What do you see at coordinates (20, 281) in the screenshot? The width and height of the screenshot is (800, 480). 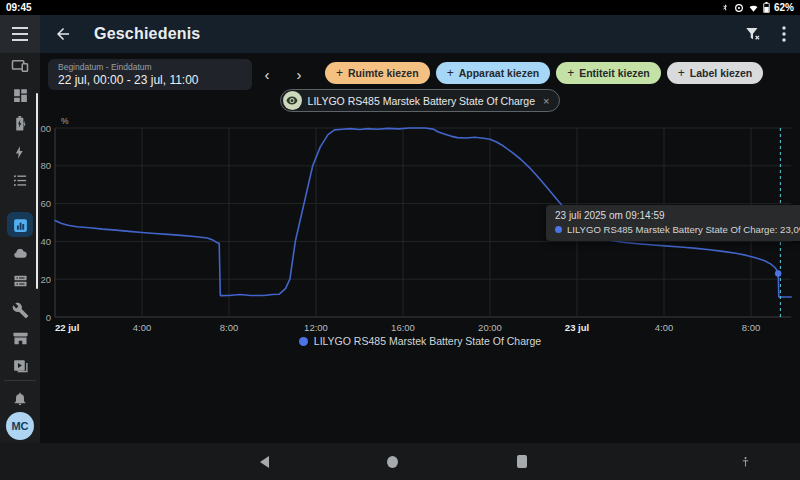 I see `sidebar-item-server` at bounding box center [20, 281].